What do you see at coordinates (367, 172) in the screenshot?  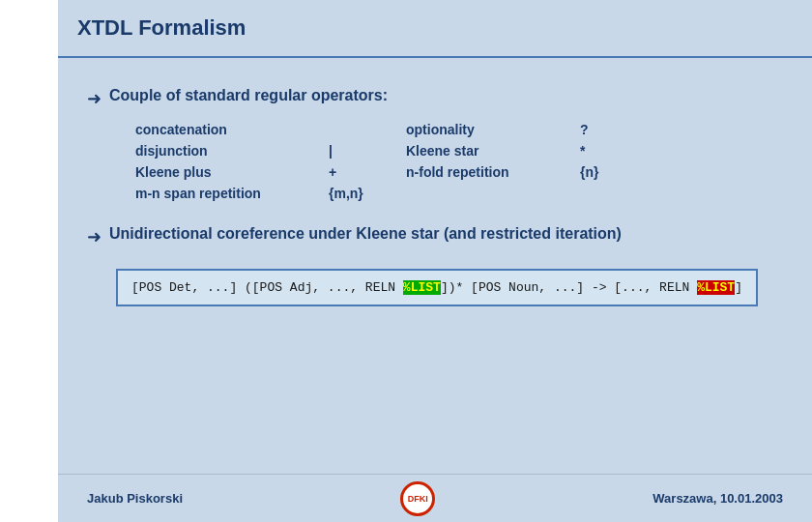 I see `op-sym-5: +` at bounding box center [367, 172].